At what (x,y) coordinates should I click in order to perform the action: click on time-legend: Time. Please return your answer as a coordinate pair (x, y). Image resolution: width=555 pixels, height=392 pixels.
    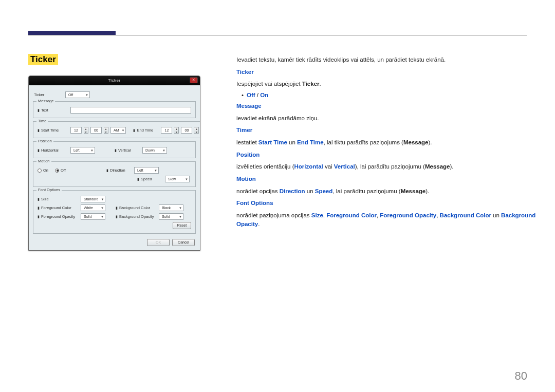
    Looking at the image, I should click on (42, 121).